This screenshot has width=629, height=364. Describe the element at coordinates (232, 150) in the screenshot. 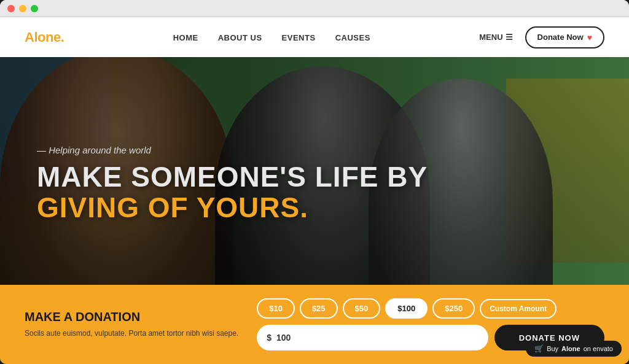

I see `hero-tagline: Helping around the world` at that location.